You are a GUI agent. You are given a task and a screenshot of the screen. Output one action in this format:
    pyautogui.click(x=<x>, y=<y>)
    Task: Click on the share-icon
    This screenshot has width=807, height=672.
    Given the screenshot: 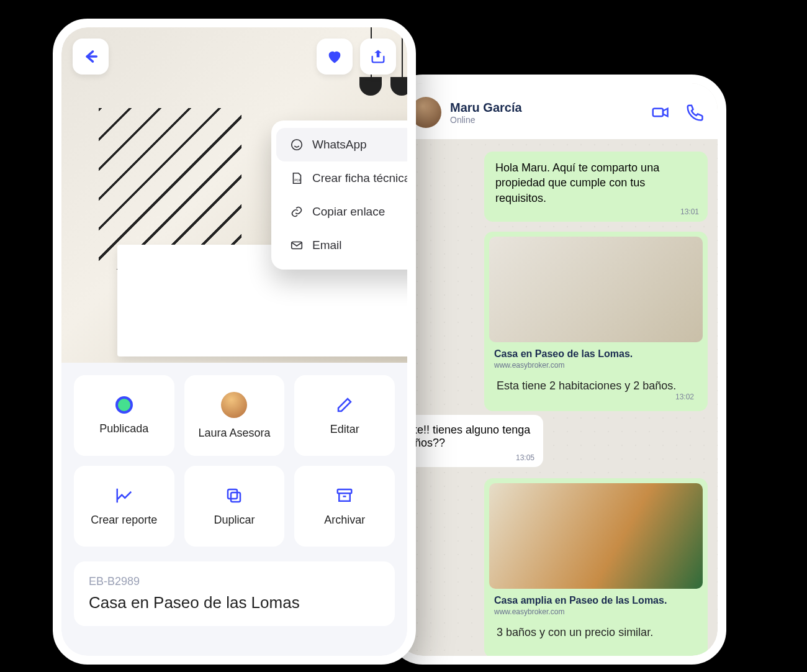 What is the action you would take?
    pyautogui.click(x=378, y=57)
    